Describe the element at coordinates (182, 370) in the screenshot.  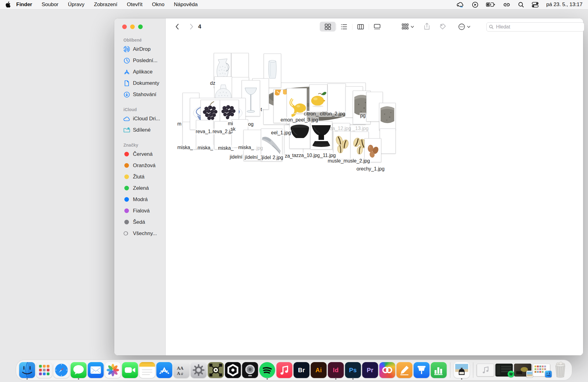
I see `dock-font-book: AAAa` at that location.